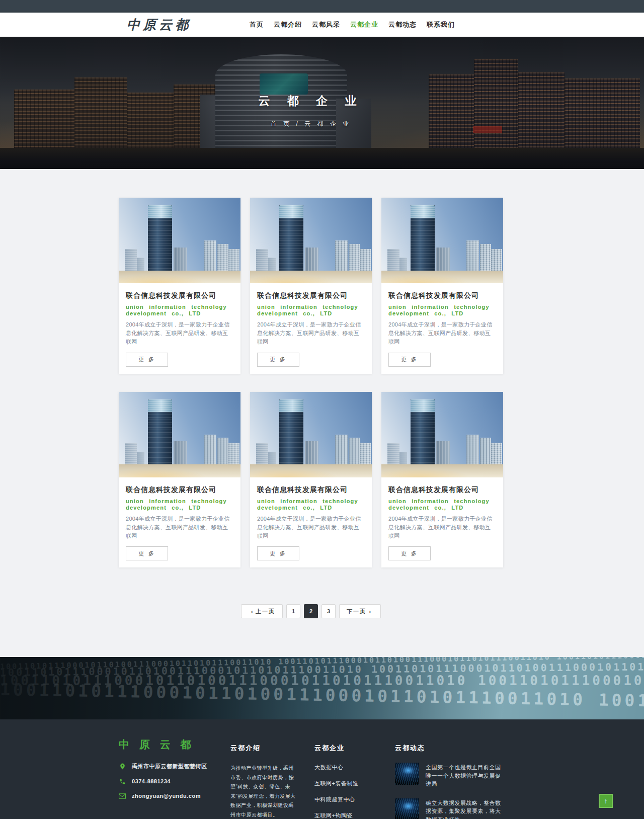  What do you see at coordinates (352, 25) in the screenshot?
I see `nav-menu: 首页 云都介绍 云都风采 云都企业 云都动态 联系我们` at bounding box center [352, 25].